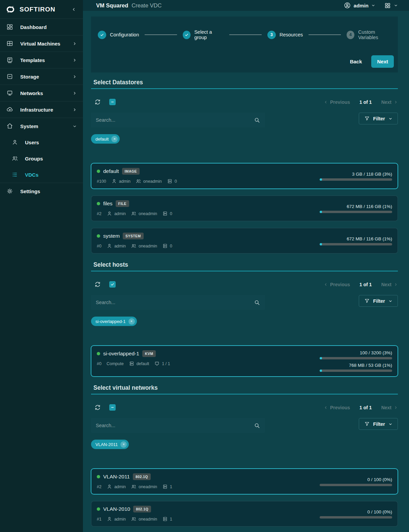 This screenshot has width=409, height=532. What do you see at coordinates (105, 139) in the screenshot?
I see `filter-chip-default: default` at bounding box center [105, 139].